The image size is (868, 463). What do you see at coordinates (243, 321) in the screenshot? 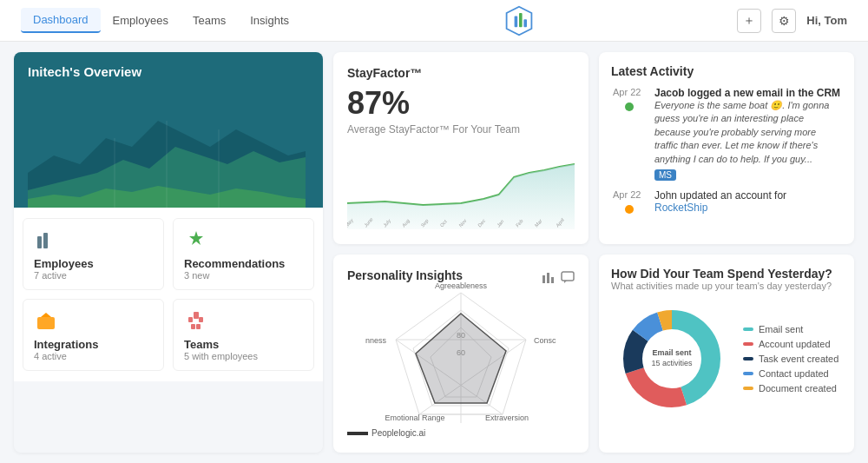
I see `teams-icon` at bounding box center [243, 321].